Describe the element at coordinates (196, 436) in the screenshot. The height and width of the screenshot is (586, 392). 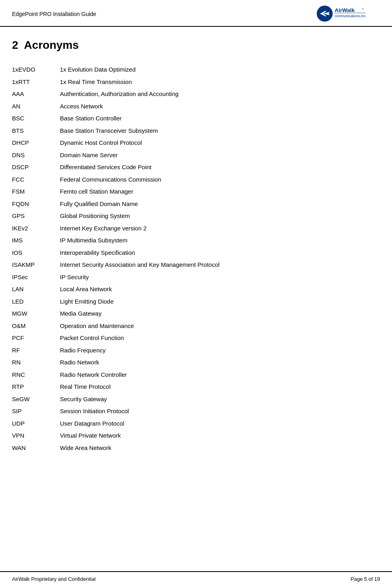
I see `acronym-row: VPNVirtual Private Network` at that location.